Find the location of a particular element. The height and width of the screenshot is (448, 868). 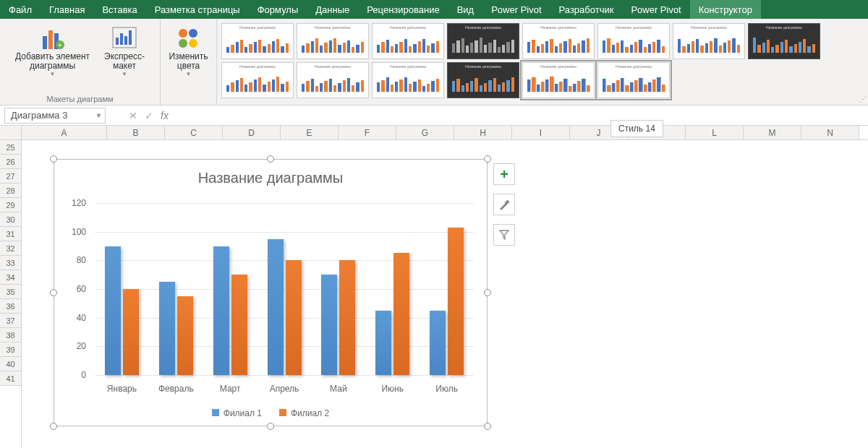

row-headers: 2526272829303132333435363738394041 is located at coordinates (11, 287).